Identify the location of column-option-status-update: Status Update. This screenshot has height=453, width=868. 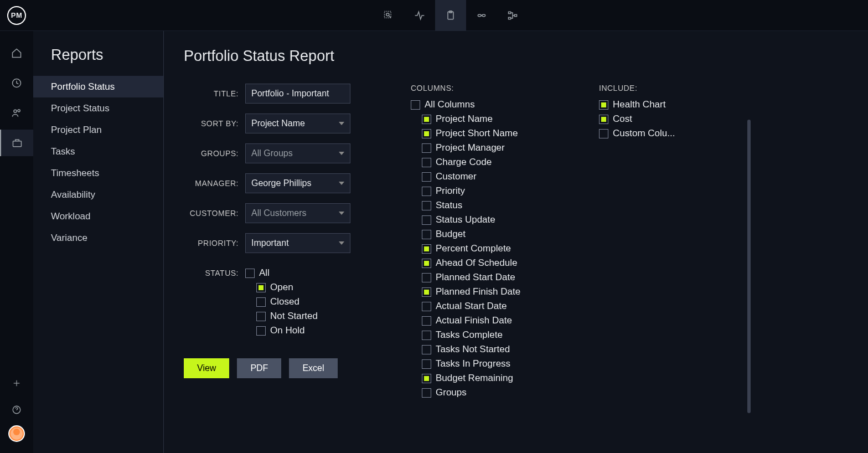
(488, 220).